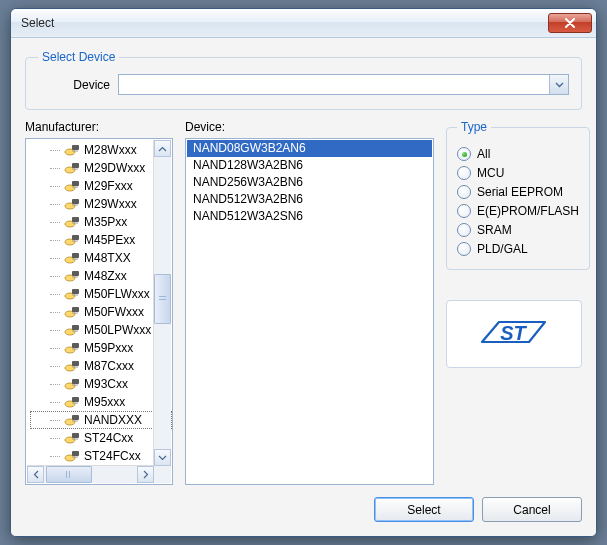 This screenshot has height=545, width=607. What do you see at coordinates (570, 23) in the screenshot?
I see `close-button` at bounding box center [570, 23].